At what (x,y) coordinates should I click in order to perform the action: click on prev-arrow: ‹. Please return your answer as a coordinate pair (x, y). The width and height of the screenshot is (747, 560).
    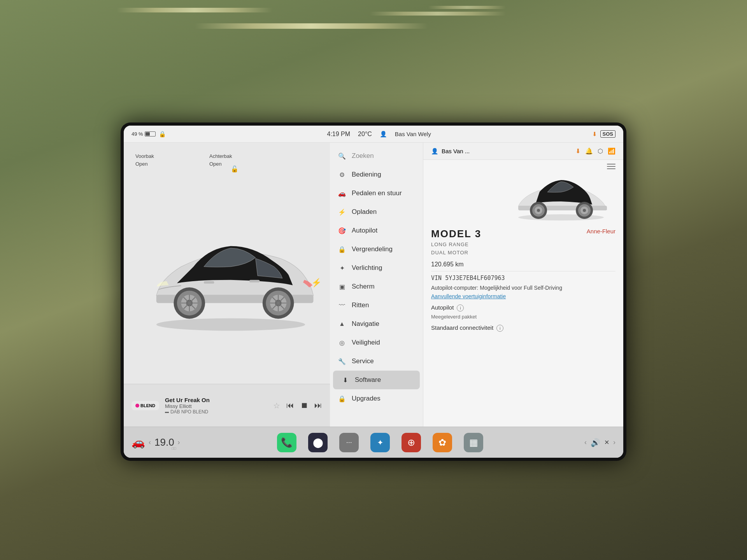
    Looking at the image, I should click on (150, 443).